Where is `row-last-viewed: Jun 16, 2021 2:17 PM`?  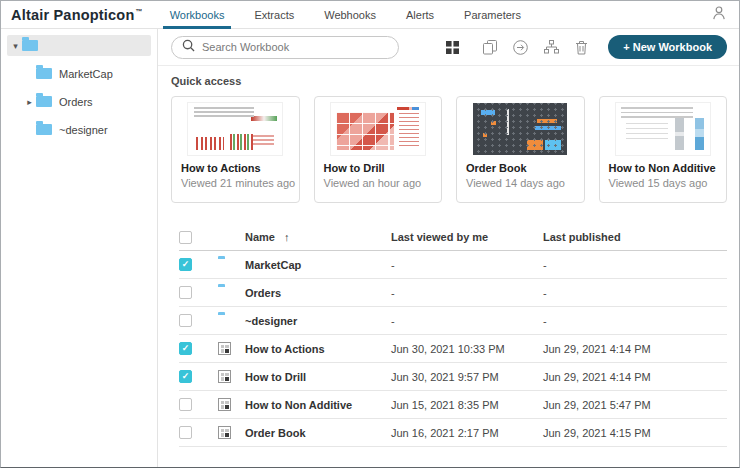 row-last-viewed: Jun 16, 2021 2:17 PM is located at coordinates (467, 433).